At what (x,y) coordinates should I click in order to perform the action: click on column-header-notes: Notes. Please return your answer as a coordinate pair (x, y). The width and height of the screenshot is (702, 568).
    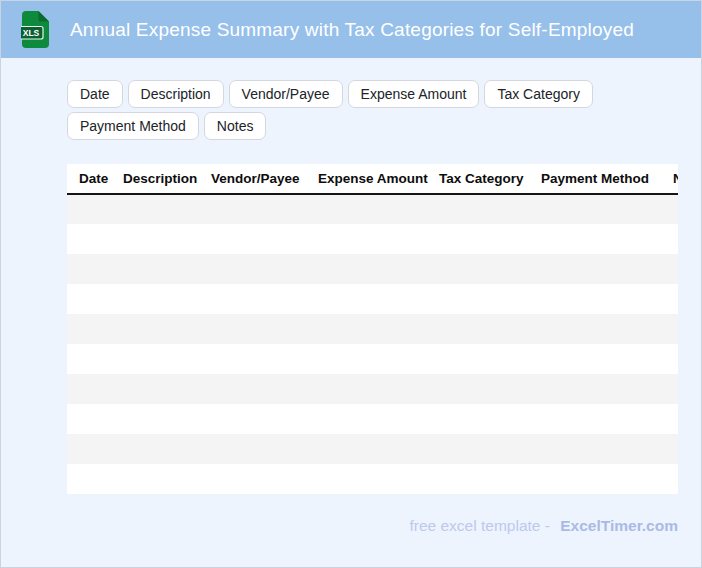
    Looking at the image, I should click on (670, 179).